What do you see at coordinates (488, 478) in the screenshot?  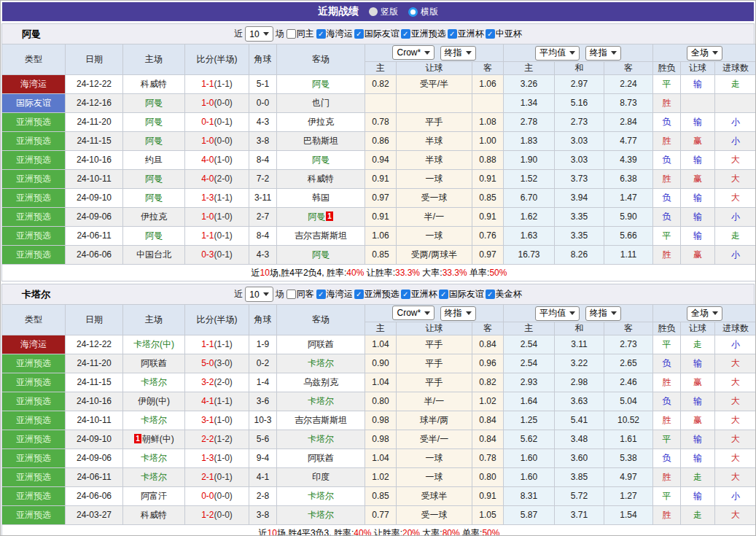 I see `odds-away: 0.80` at bounding box center [488, 478].